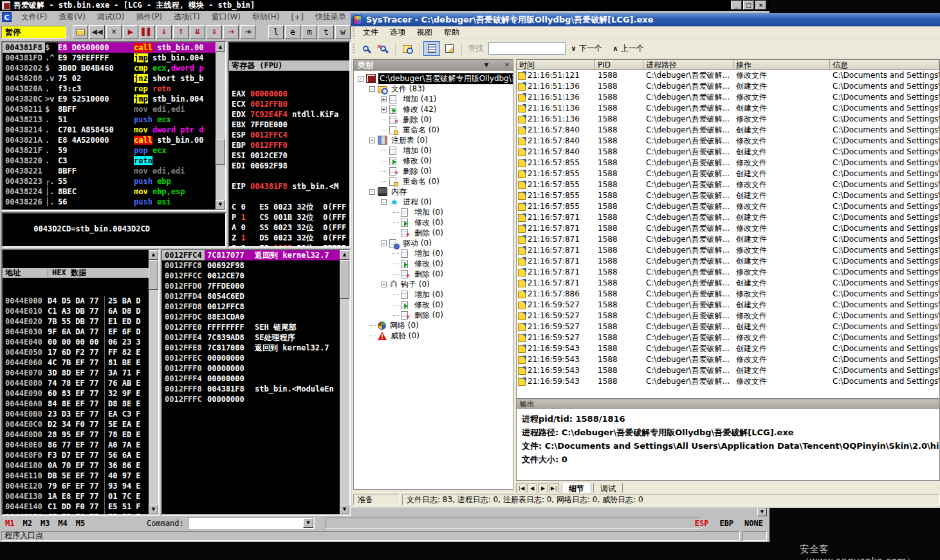  I want to click on step-over-button: ↑, so click(181, 32).